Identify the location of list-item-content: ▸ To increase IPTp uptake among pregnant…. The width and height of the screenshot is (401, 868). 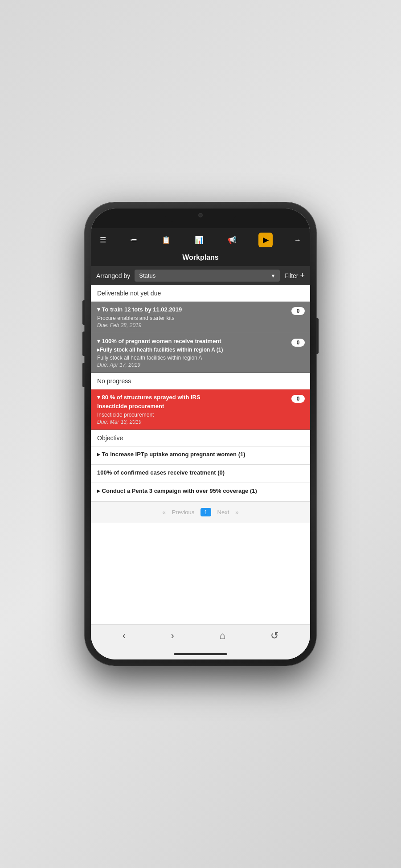
(200, 455).